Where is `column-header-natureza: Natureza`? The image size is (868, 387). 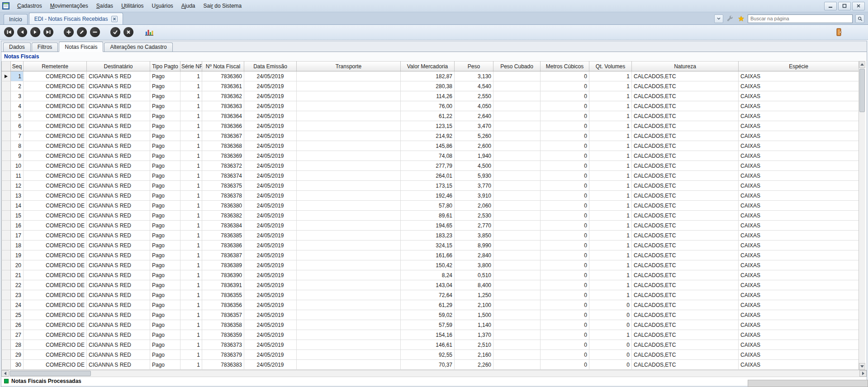 column-header-natureza: Natureza is located at coordinates (685, 66).